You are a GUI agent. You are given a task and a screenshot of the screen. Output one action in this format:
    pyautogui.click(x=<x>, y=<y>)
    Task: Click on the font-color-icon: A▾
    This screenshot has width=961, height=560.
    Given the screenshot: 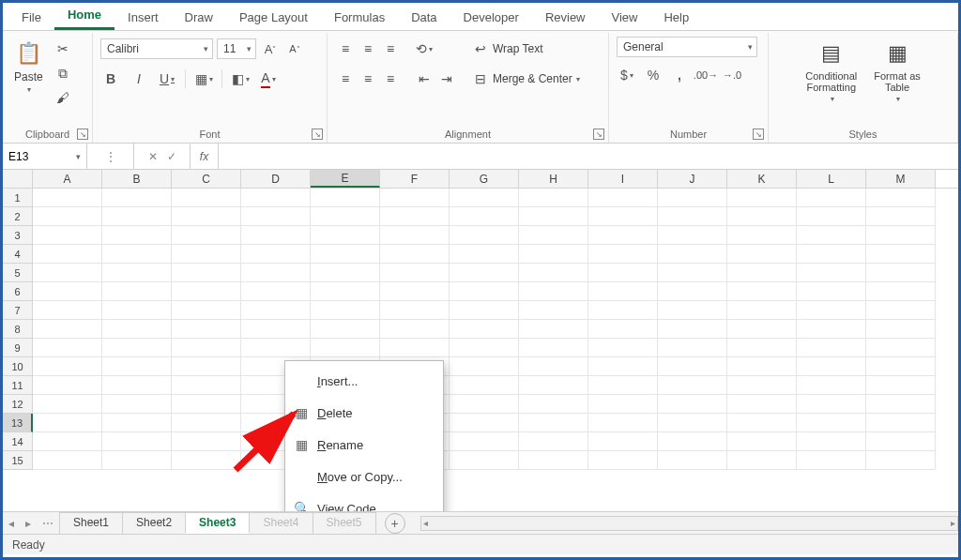 What is the action you would take?
    pyautogui.click(x=268, y=79)
    